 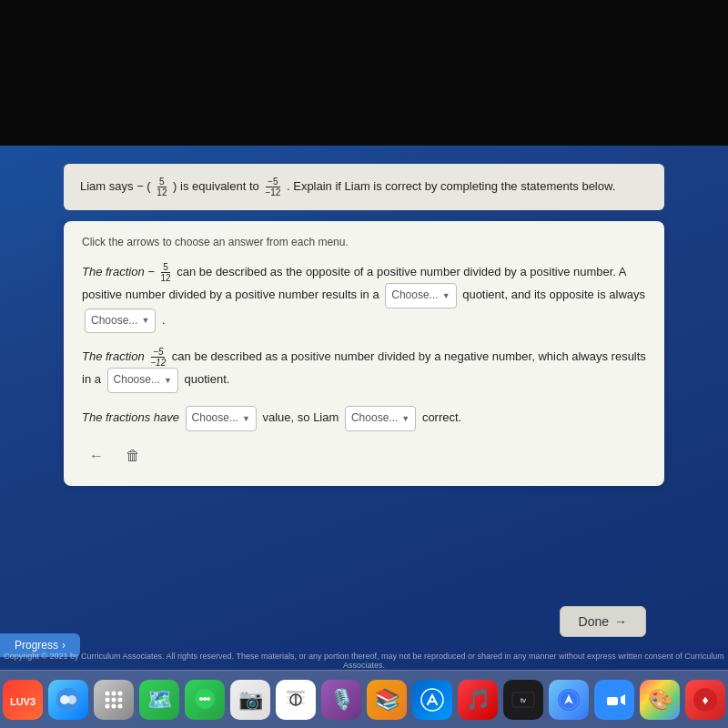 I want to click on bottom-bar: ← 🗑, so click(x=364, y=456).